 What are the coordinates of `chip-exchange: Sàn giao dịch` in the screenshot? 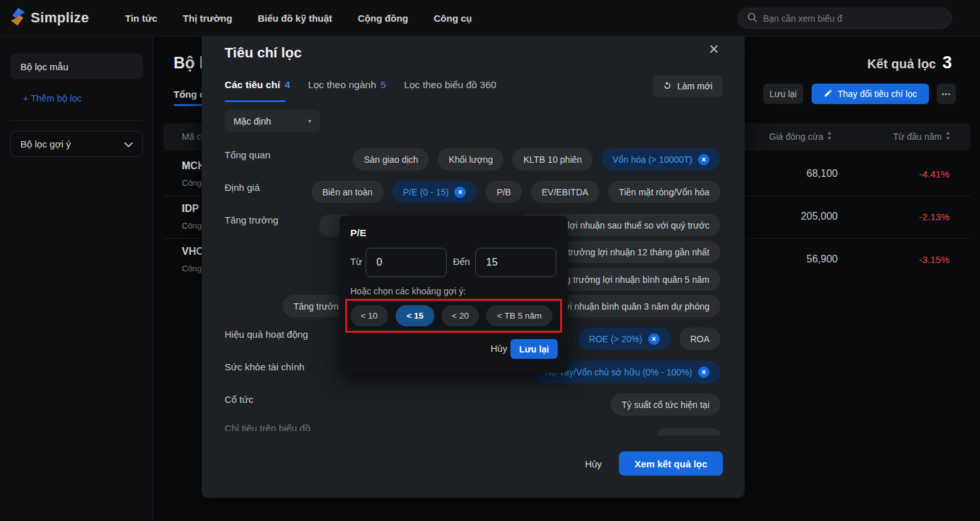 It's located at (390, 160).